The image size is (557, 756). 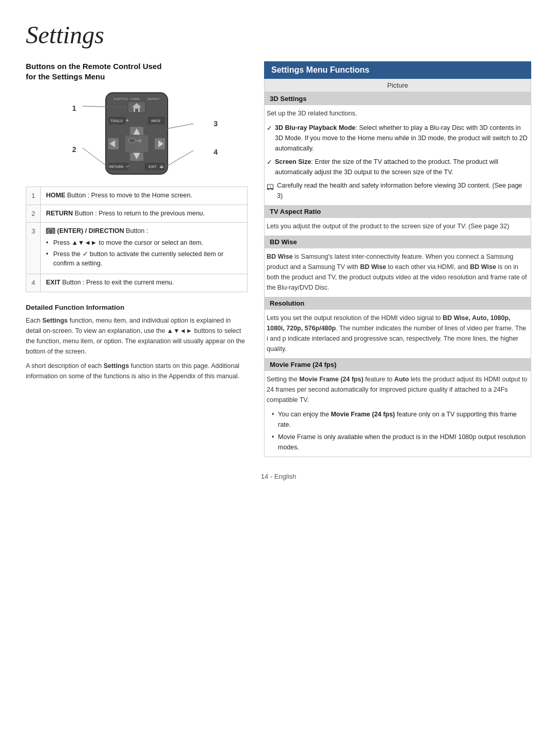 I want to click on section-resolution: Resolution Lets you set the output resol…, so click(x=398, y=326).